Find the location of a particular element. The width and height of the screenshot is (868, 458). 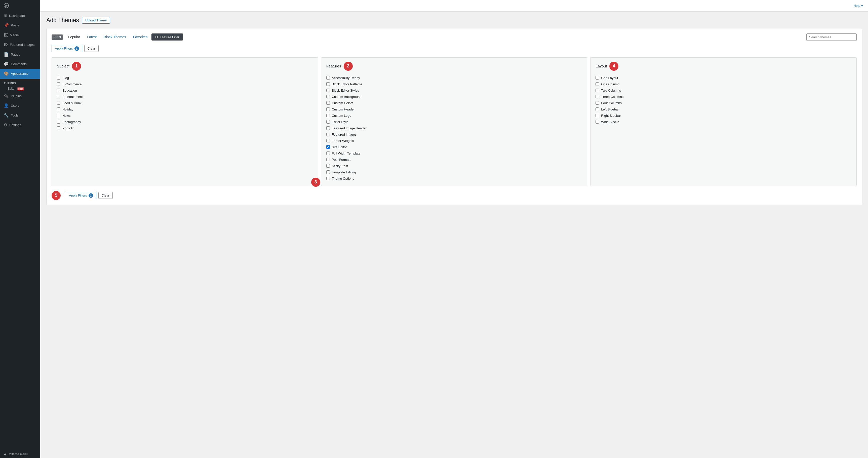

subject-food-drink-checkbox is located at coordinates (59, 103).